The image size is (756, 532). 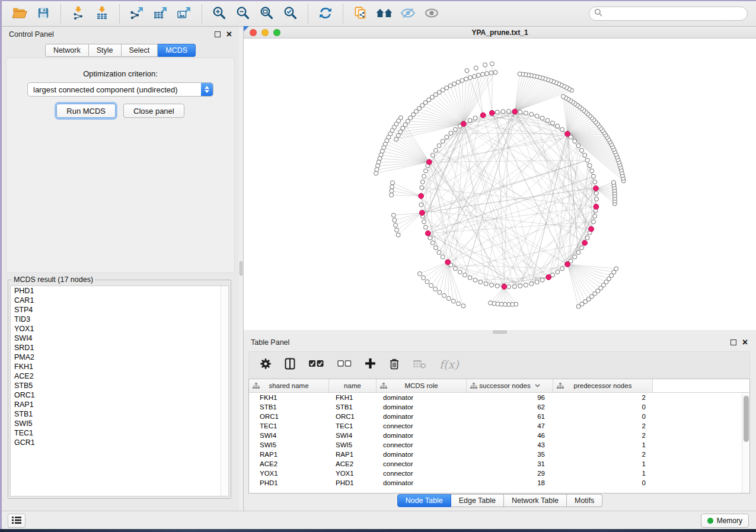 What do you see at coordinates (510, 454) in the screenshot?
I see `table-cell: 35` at bounding box center [510, 454].